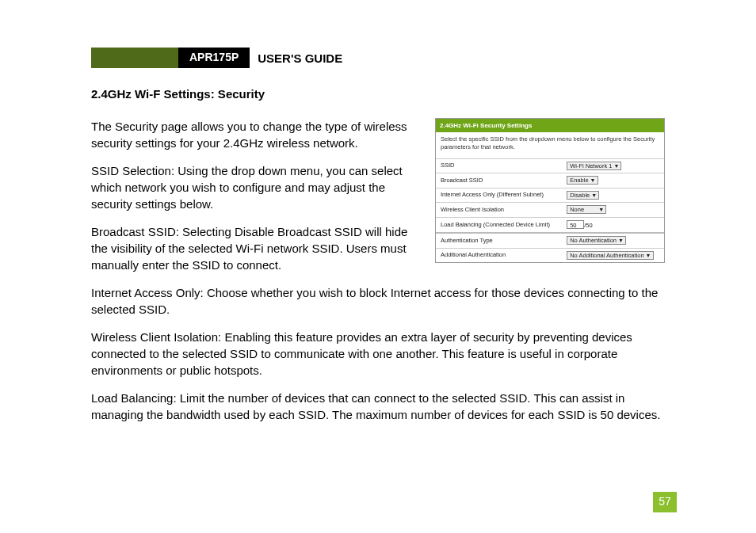 Image resolution: width=756 pixels, height=533 pixels. I want to click on isolation-value: None, so click(577, 209).